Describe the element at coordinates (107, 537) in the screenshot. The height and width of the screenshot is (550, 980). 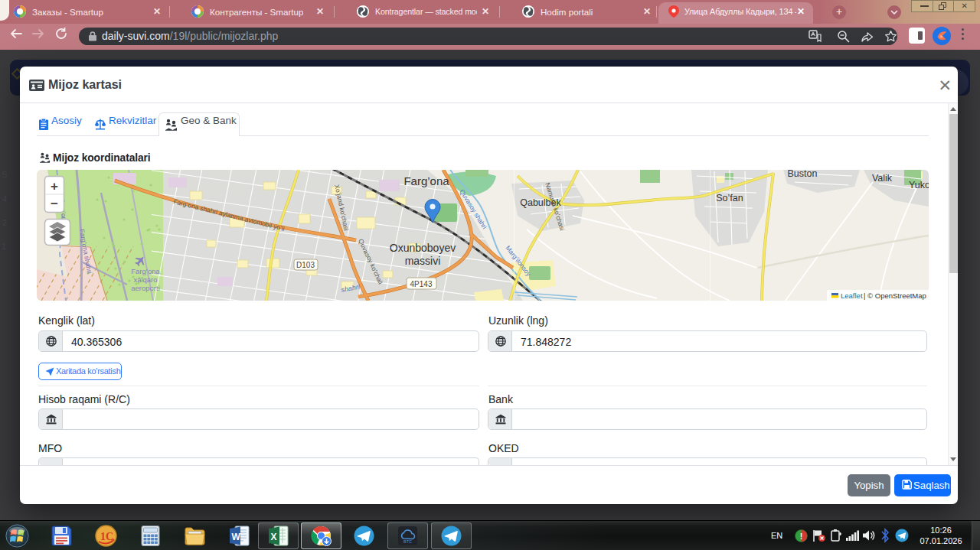
I see `svg-text: 1С` at that location.